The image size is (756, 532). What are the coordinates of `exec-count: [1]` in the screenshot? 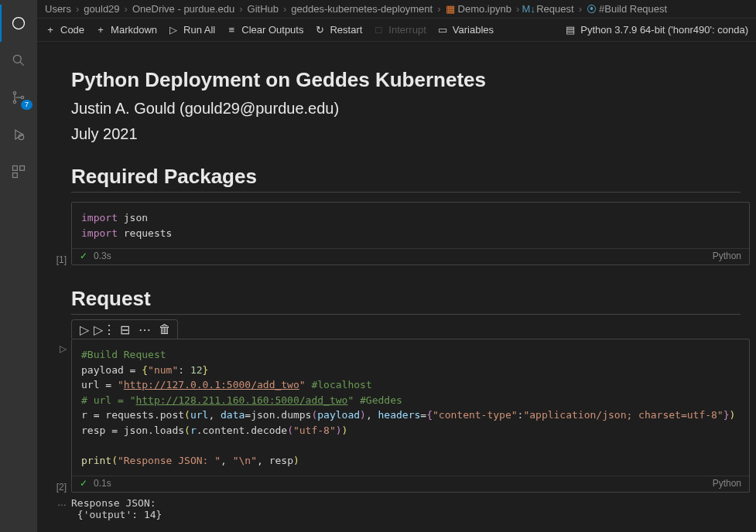 It's located at (62, 260).